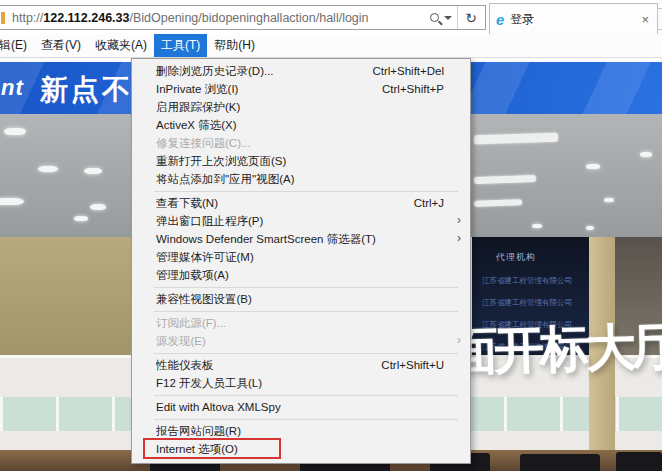 The image size is (662, 471). What do you see at coordinates (12, 88) in the screenshot?
I see `epoint-logo: nt` at bounding box center [12, 88].